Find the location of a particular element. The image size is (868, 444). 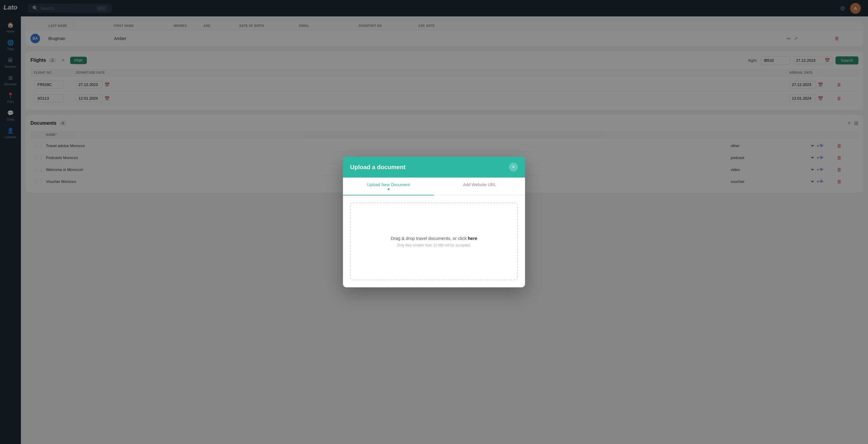

modal-header: Upload a document × is located at coordinates (434, 167).